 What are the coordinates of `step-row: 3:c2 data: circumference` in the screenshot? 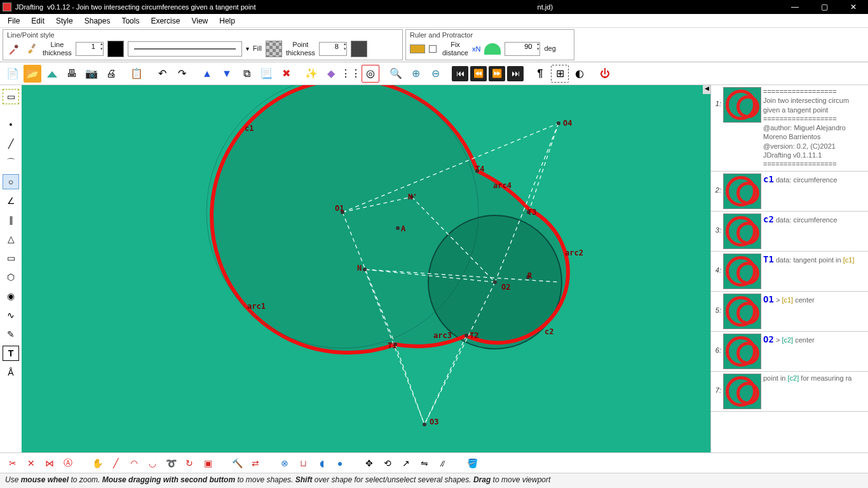 It's located at (789, 231).